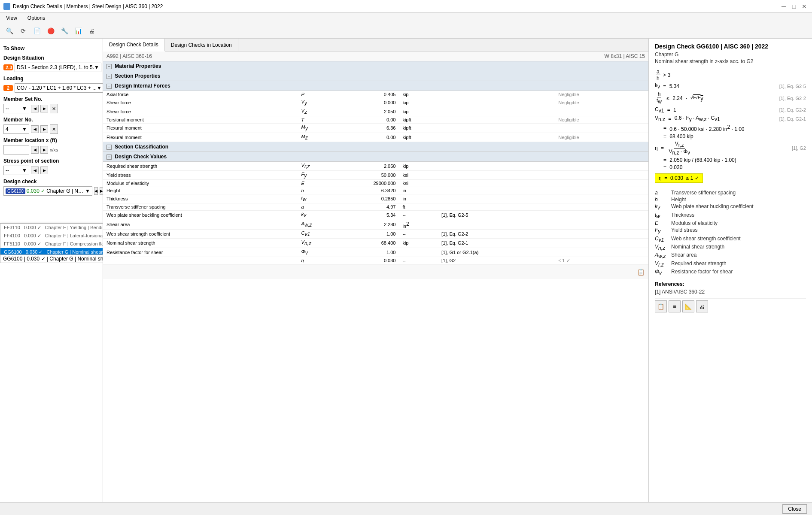 Image resolution: width=812 pixels, height=515 pixels. What do you see at coordinates (702, 306) in the screenshot?
I see `rp-tool-btn-print: 🖨` at bounding box center [702, 306].